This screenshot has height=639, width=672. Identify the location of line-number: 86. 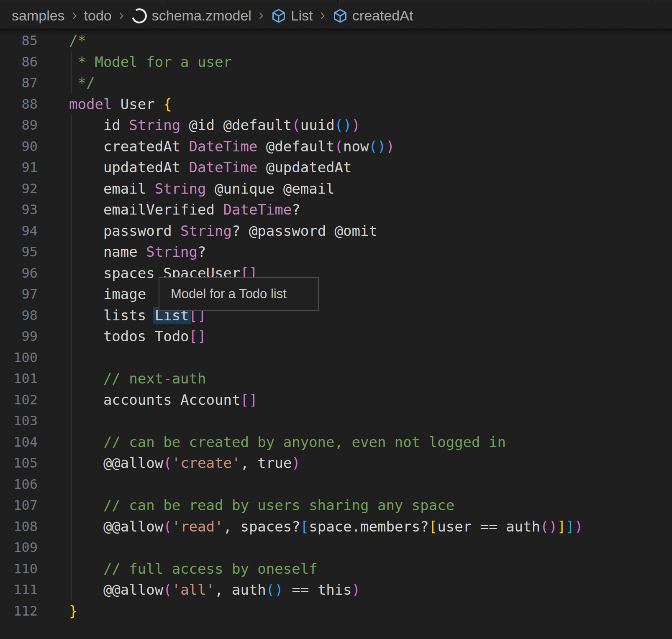
(19, 62).